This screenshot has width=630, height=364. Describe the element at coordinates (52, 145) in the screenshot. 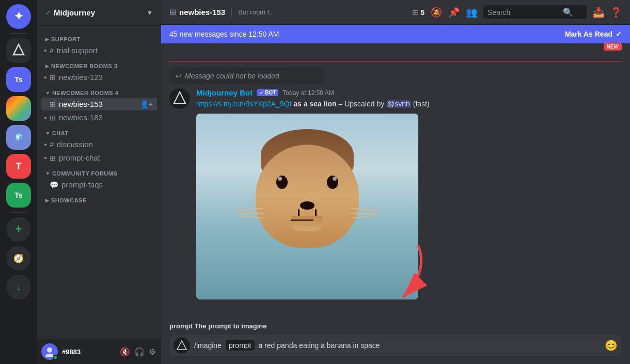

I see `text-channel-icon-2: #` at that location.